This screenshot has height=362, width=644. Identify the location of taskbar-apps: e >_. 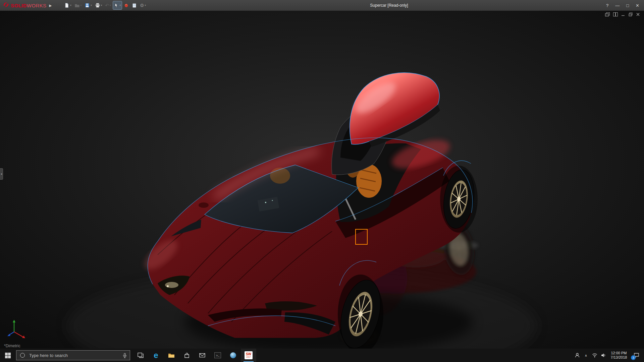
(195, 355).